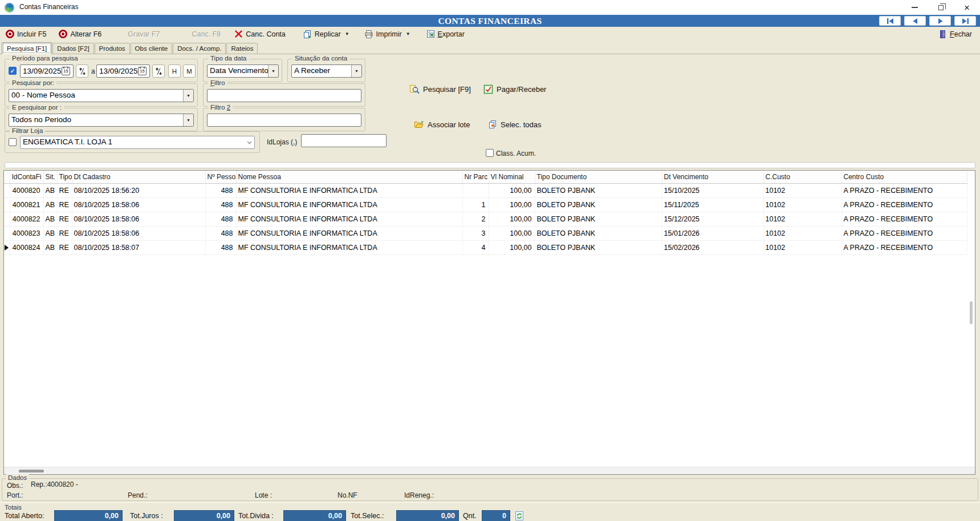  Describe the element at coordinates (284, 120) in the screenshot. I see `filtro2-input` at that location.